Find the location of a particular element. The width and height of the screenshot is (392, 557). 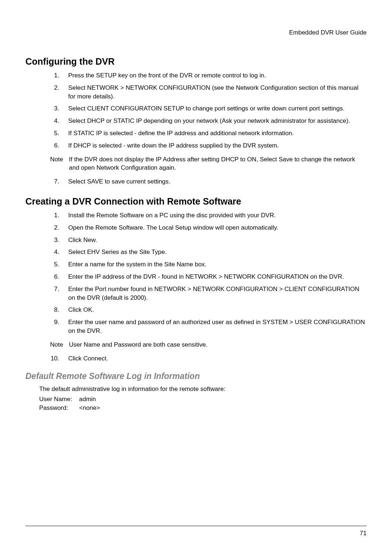

section-heading-creating: Creating a DVR Connection with Remote So… is located at coordinates (196, 201).